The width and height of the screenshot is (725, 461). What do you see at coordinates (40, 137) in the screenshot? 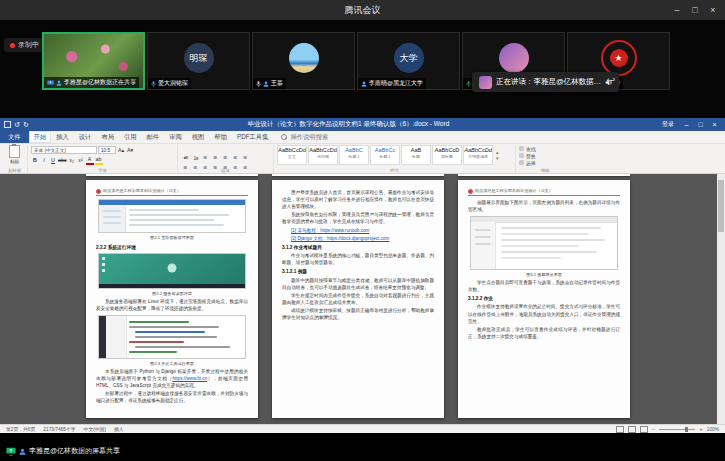
I see `tab-home: 开始` at bounding box center [40, 137].